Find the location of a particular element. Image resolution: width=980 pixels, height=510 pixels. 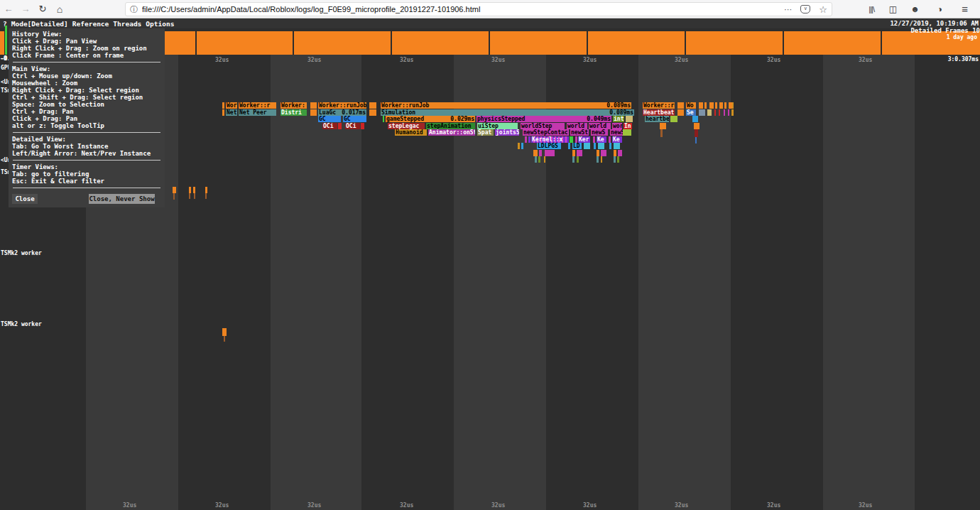

profile-bar: uiStep is located at coordinates (497, 126).